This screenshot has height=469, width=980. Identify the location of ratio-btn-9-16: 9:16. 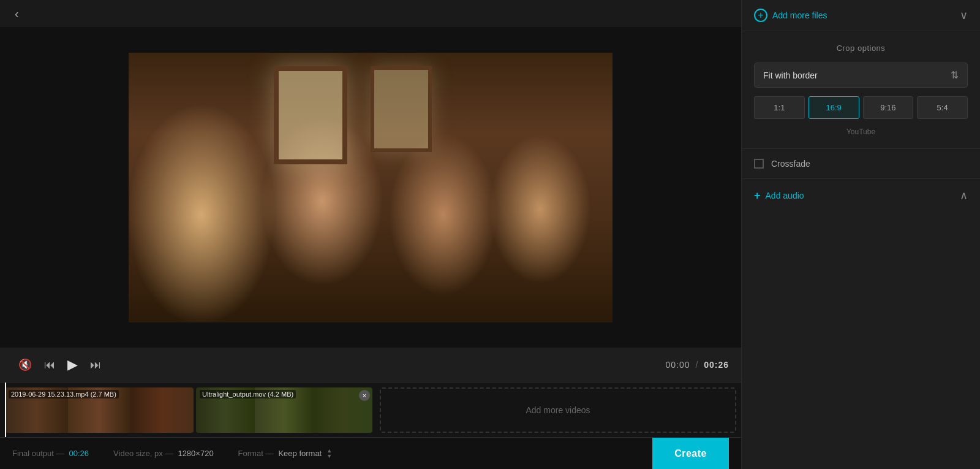
(888, 108).